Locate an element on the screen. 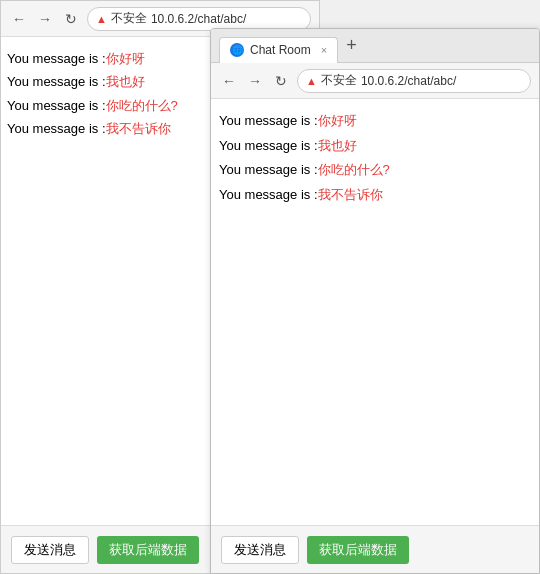  fg-fetch-button: 获取后端数据 is located at coordinates (358, 550).